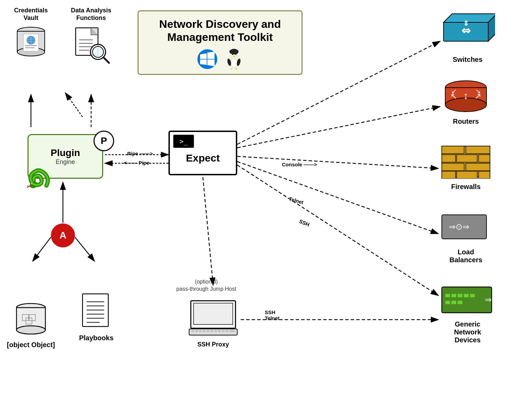 Image resolution: width=514 pixels, height=420 pixels. Describe the element at coordinates (299, 164) in the screenshot. I see `console-label: Console ——>` at that location.